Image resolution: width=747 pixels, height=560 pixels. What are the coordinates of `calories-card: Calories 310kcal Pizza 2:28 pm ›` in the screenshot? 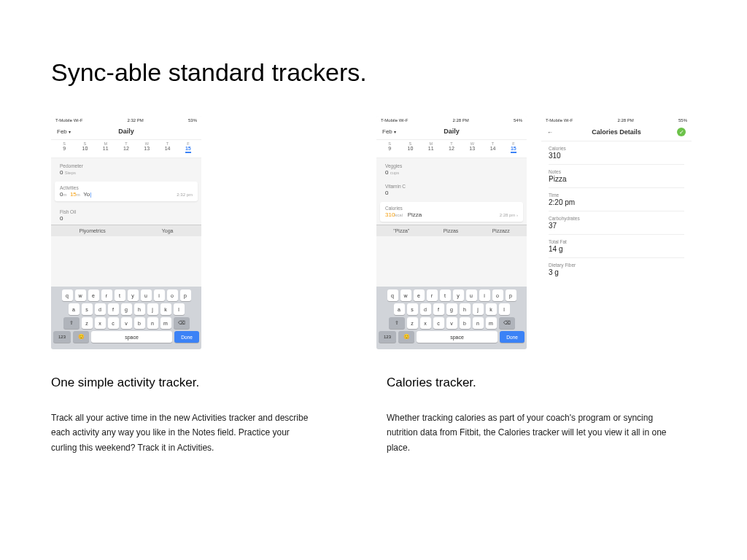 It's located at (452, 211).